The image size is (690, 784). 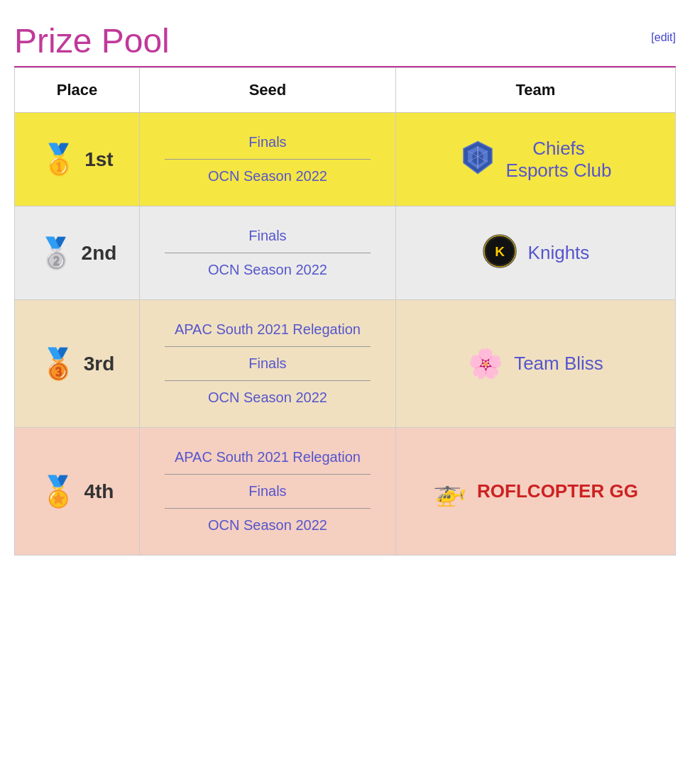 I want to click on team-content: K Knights, so click(x=535, y=253).